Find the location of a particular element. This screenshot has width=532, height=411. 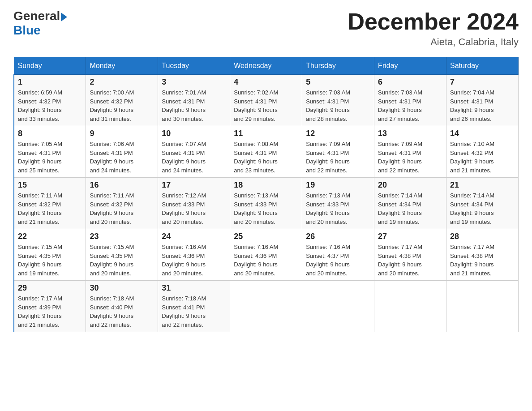

calendar-cell: 14 Sunrise: 7:10 AM Sunset: 4:32 PM Dayl… is located at coordinates (483, 152).